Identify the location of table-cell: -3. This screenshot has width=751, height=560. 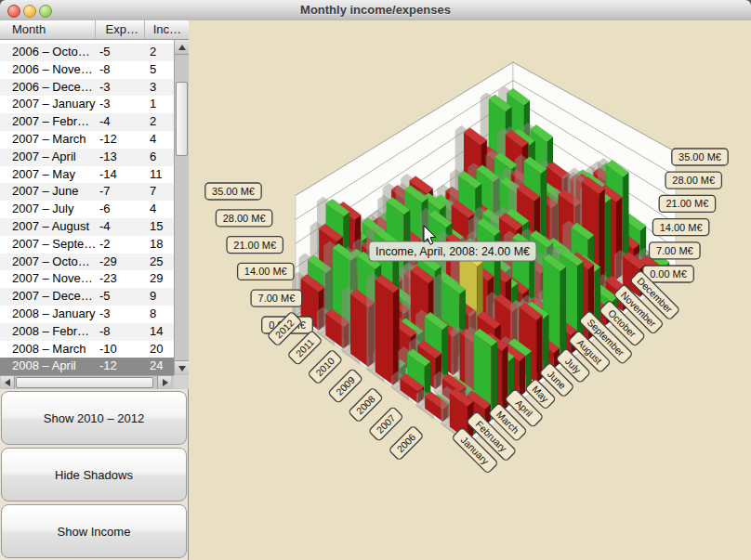
(121, 314).